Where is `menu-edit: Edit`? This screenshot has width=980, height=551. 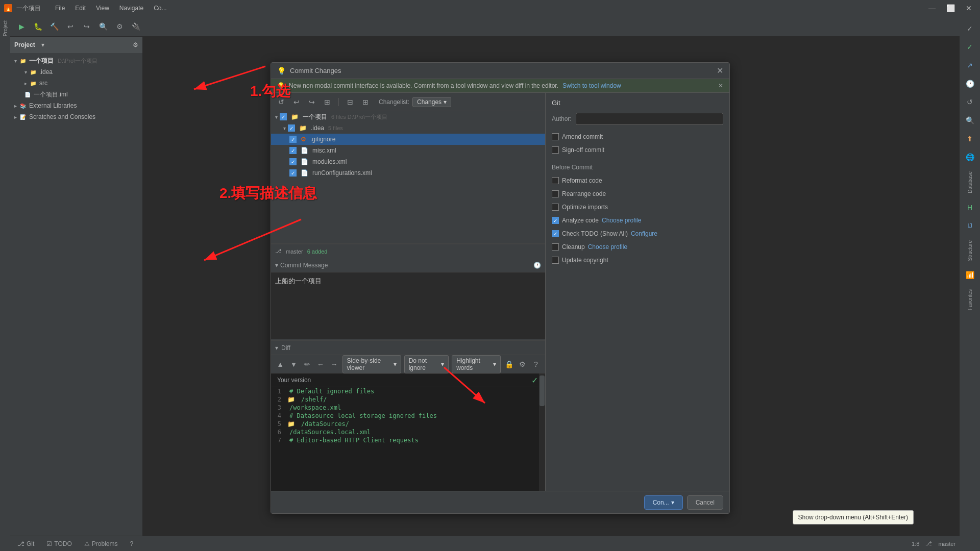
menu-edit: Edit is located at coordinates (81, 8).